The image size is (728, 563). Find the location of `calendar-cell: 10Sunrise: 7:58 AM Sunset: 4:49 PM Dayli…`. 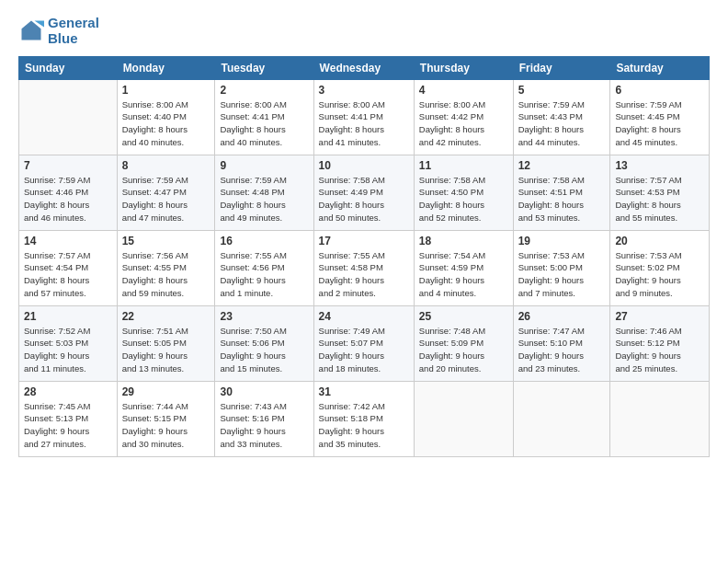

calendar-cell: 10Sunrise: 7:58 AM Sunset: 4:49 PM Dayli… is located at coordinates (364, 192).